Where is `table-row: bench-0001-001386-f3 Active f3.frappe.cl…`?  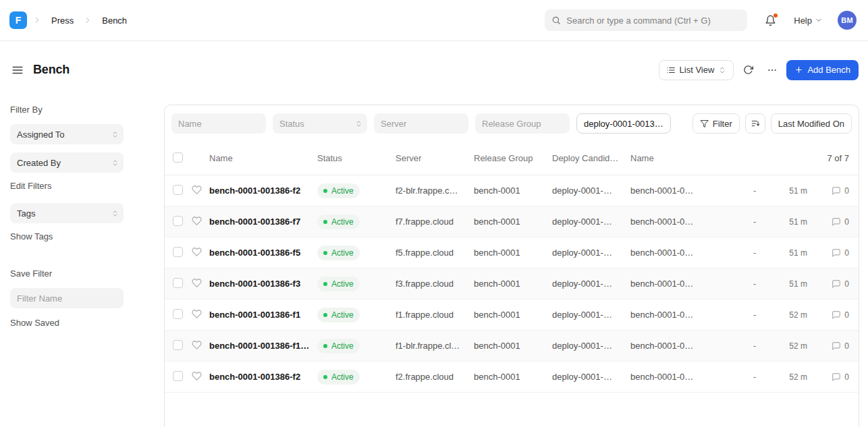
table-row: bench-0001-001386-f3 Active f3.frappe.cl… is located at coordinates (512, 284).